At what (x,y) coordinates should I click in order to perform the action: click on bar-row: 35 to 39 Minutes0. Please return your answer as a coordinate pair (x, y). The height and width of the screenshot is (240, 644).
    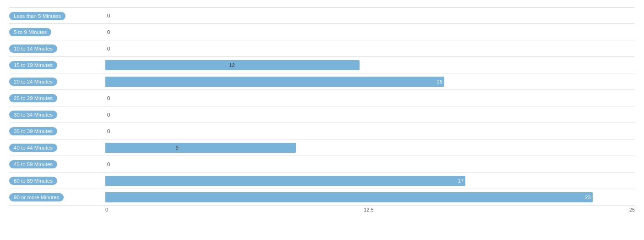
    Looking at the image, I should click on (322, 131).